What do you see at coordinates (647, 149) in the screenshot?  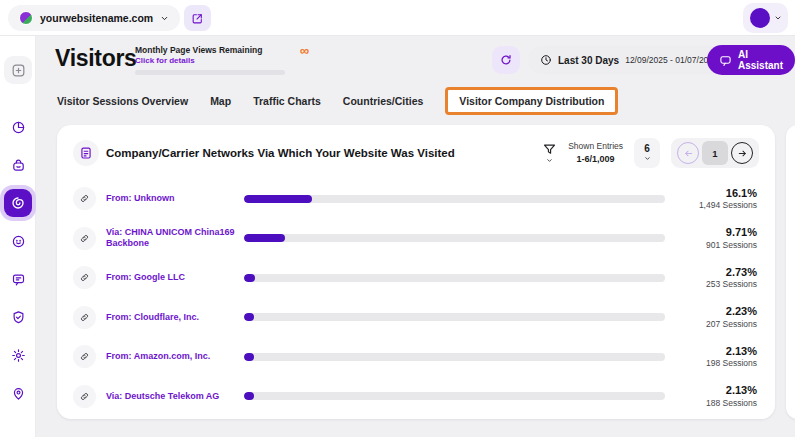 I see `page-size-value: 6` at bounding box center [647, 149].